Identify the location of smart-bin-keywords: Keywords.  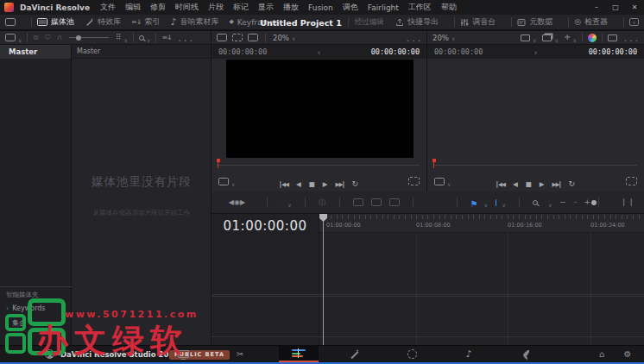
(39, 309).